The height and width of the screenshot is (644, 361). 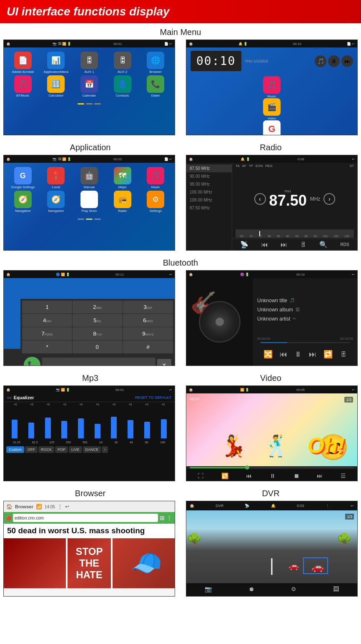 What do you see at coordinates (98, 347) in the screenshot?
I see `dial-0: 0.` at bounding box center [98, 347].